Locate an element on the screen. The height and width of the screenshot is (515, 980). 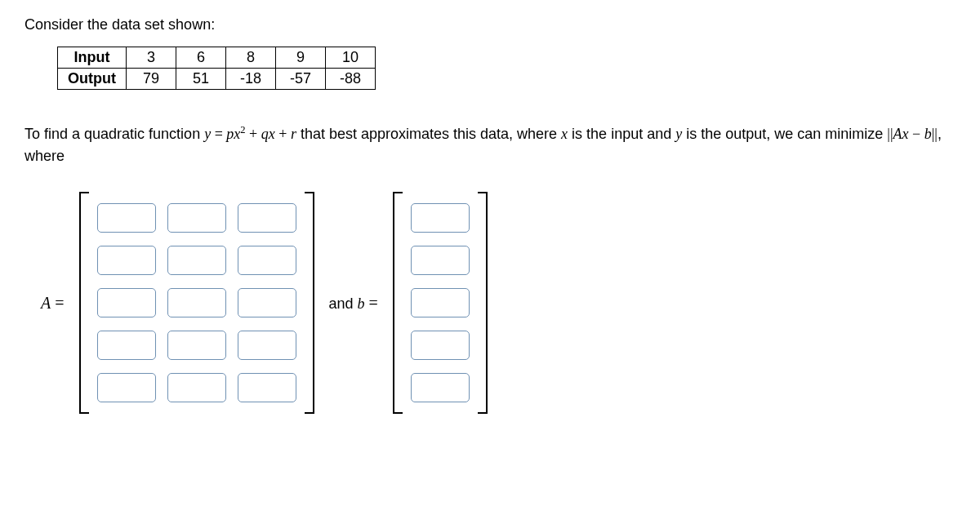
table-cell: 51 is located at coordinates (201, 79).